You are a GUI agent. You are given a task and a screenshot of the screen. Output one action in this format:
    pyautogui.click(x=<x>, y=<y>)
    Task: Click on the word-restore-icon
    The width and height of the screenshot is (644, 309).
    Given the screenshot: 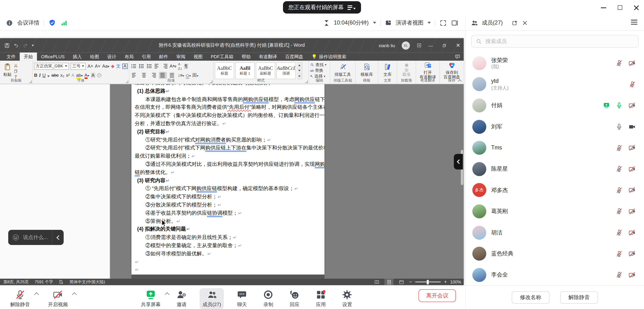 What is the action you would take?
    pyautogui.click(x=444, y=45)
    